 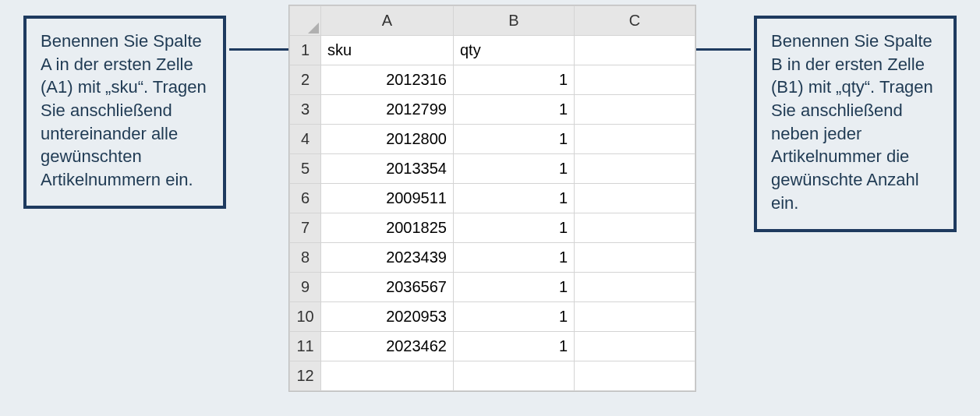 I want to click on column-header-b: B, so click(x=515, y=21).